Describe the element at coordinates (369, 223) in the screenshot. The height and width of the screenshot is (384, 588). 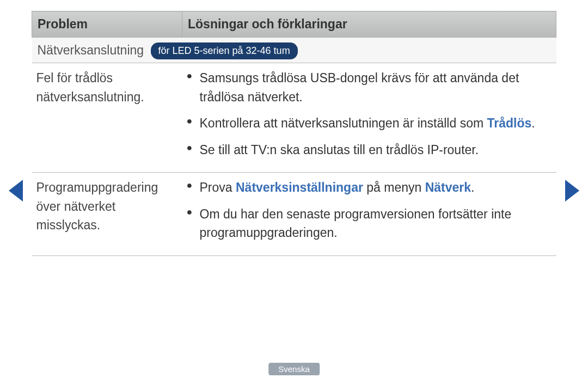
I see `list-item: Om du har den senaste programversionen f…` at that location.